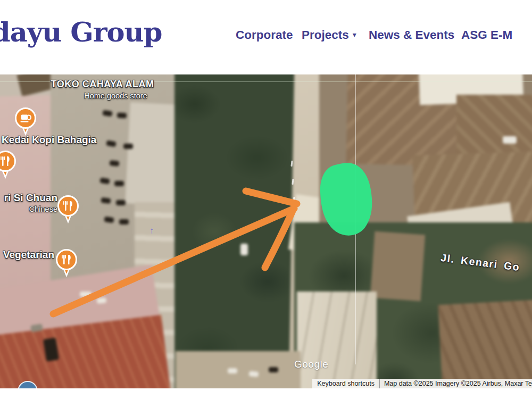 The height and width of the screenshot is (399, 532). I want to click on map-data-attribution: Map data ©2025 Imagery ©2025 Airbus, Max…, so click(456, 384).